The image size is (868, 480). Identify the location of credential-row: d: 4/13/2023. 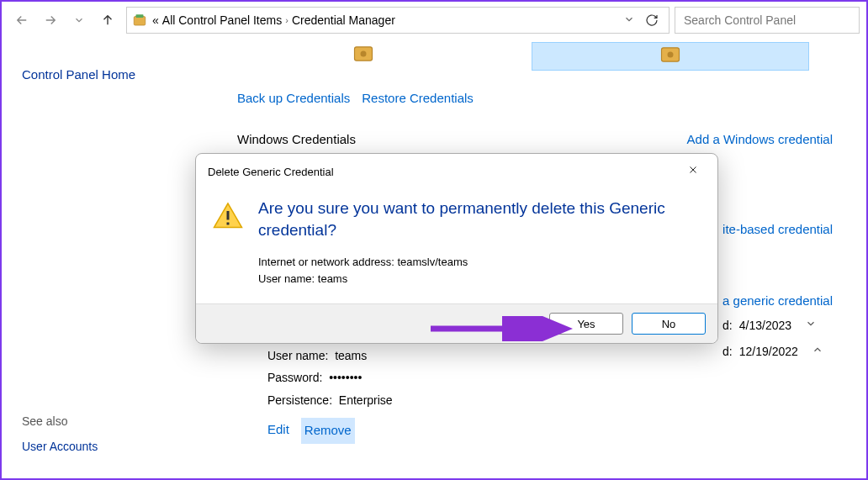
(777, 324).